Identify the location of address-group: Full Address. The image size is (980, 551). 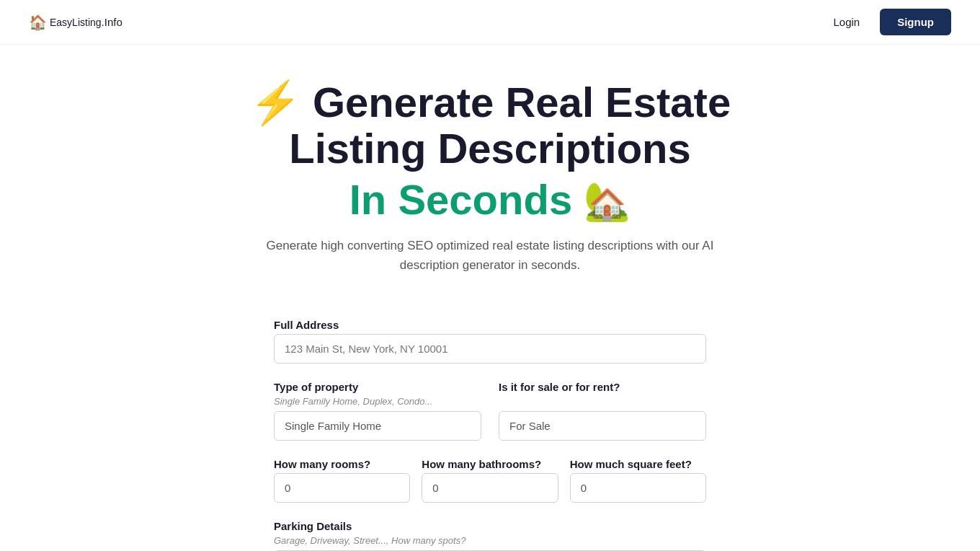
(490, 341).